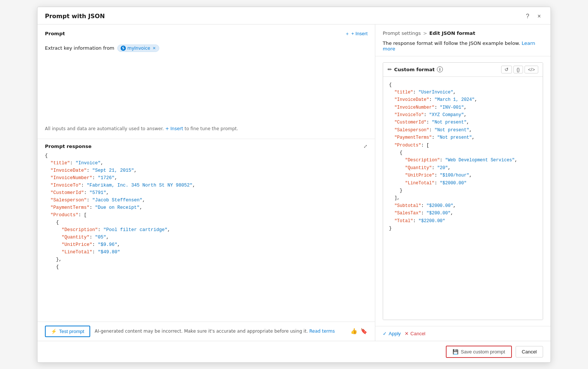 This screenshot has width=588, height=369. What do you see at coordinates (385, 334) in the screenshot?
I see `apply-check-icon: ✓` at bounding box center [385, 334].